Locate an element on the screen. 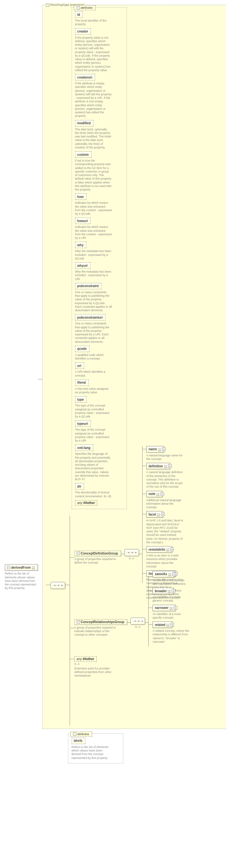  element-desc: An identifier of a more specific concept… is located at coordinates (171, 616).